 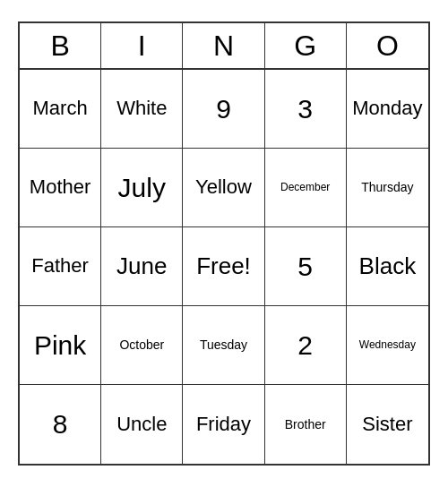 I want to click on cell-r1-c2: Yellow, so click(x=224, y=188).